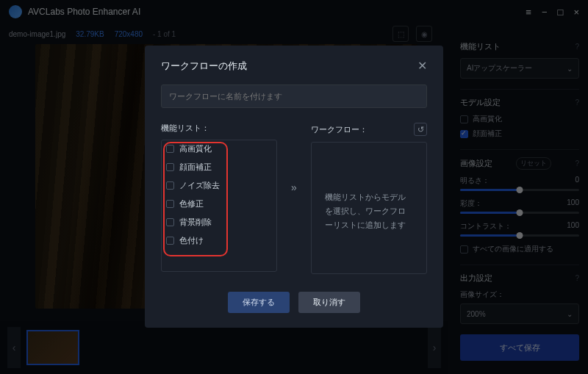 This screenshot has height=374, width=588. I want to click on workflow-header: ワークフロー：, so click(340, 129).